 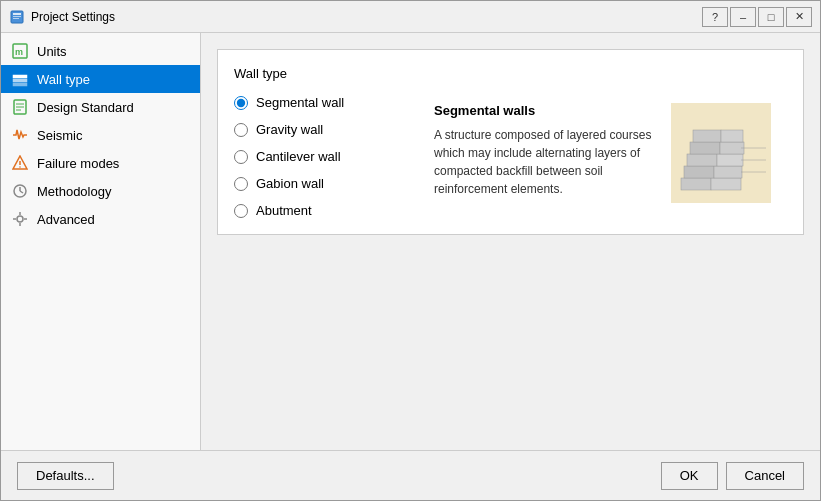 What do you see at coordinates (300, 102) in the screenshot?
I see `radio-segmental-label: Segmental wall` at bounding box center [300, 102].